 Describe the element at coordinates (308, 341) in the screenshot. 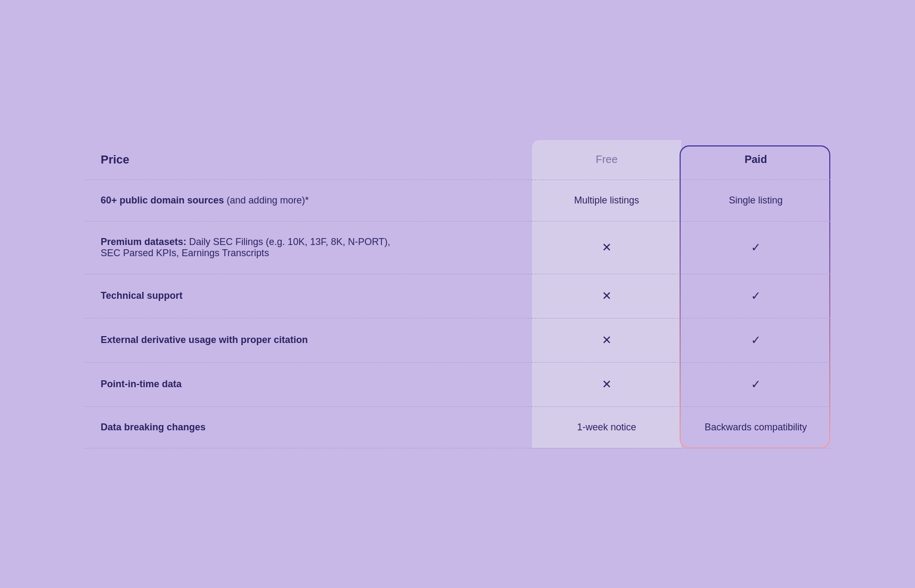

I see `feature-cell-external-derivative: External derivative usage with proper ci…` at that location.